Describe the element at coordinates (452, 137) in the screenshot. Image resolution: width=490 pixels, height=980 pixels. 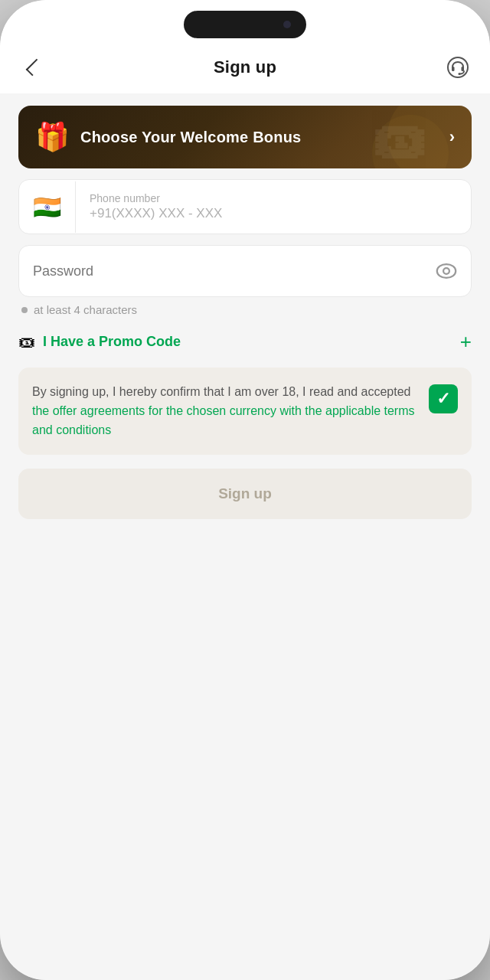
I see `bonus-arrow-icon: ›` at that location.